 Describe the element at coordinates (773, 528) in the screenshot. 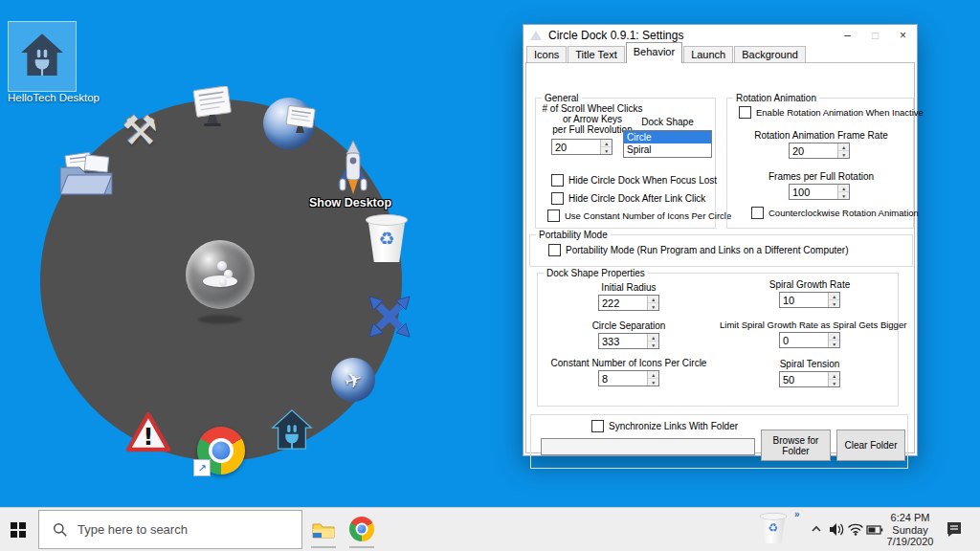

I see `taskbar-recycle-bin: ♻` at that location.